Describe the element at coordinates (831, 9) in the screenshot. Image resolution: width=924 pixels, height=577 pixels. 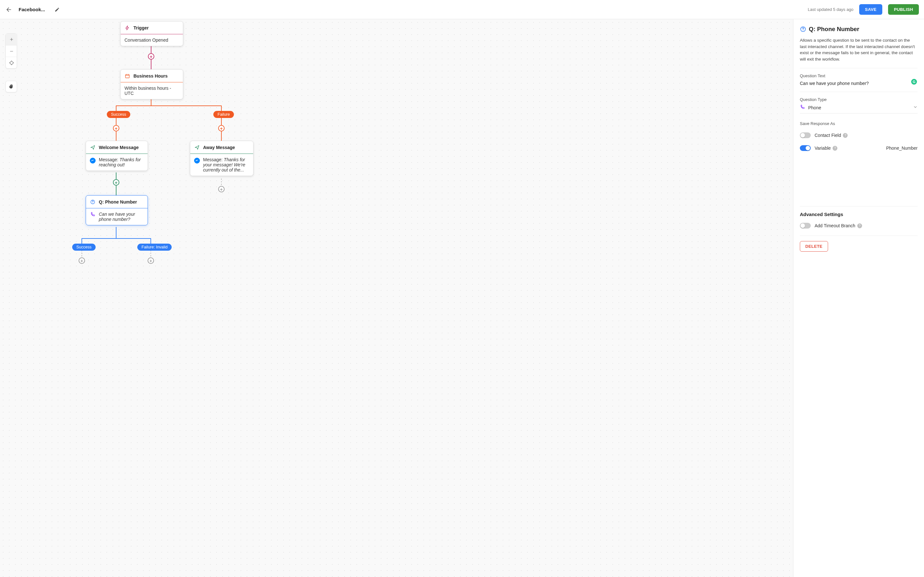
I see `last-updated-text: Last updated 5 days ago` at that location.